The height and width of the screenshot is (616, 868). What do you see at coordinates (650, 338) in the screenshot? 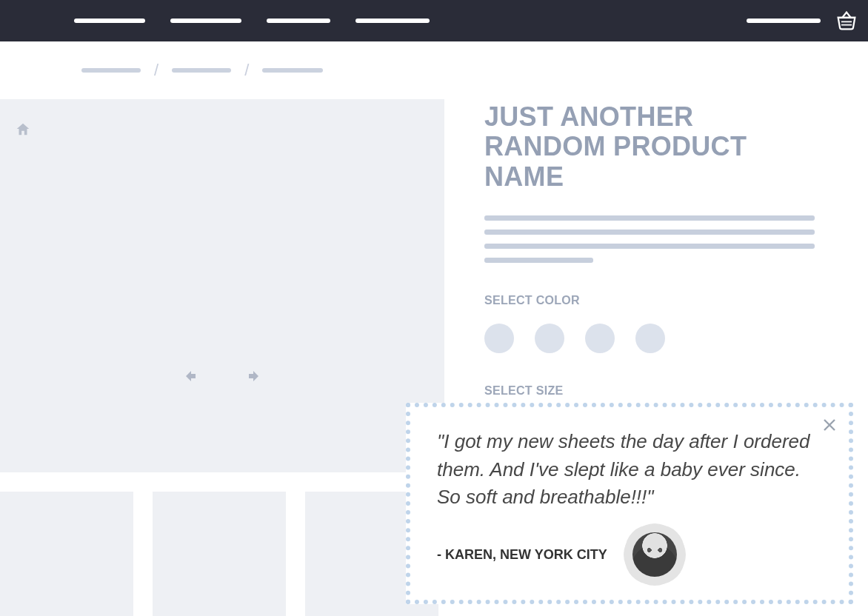
I see `color-swatches` at bounding box center [650, 338].